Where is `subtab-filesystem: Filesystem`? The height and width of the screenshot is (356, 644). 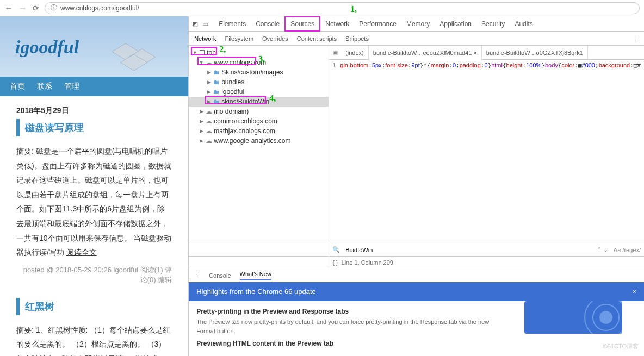 subtab-filesystem: Filesystem is located at coordinates (239, 39).